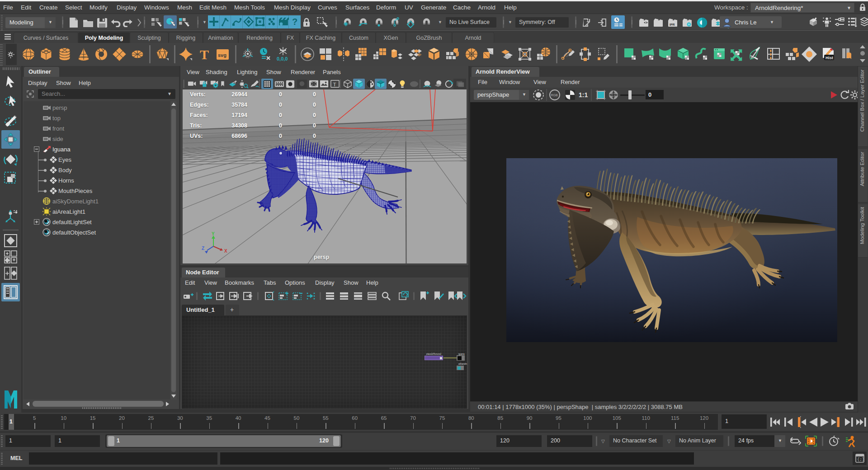 This screenshot has width=868, height=470. What do you see at coordinates (222, 55) in the screenshot?
I see `svg-text: svg` at bounding box center [222, 55].